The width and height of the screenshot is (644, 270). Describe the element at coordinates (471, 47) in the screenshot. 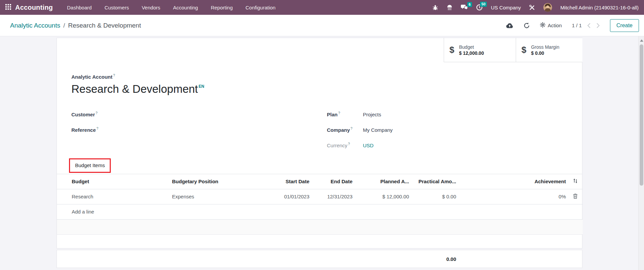

I see `budget-stat-label: Budget` at that location.